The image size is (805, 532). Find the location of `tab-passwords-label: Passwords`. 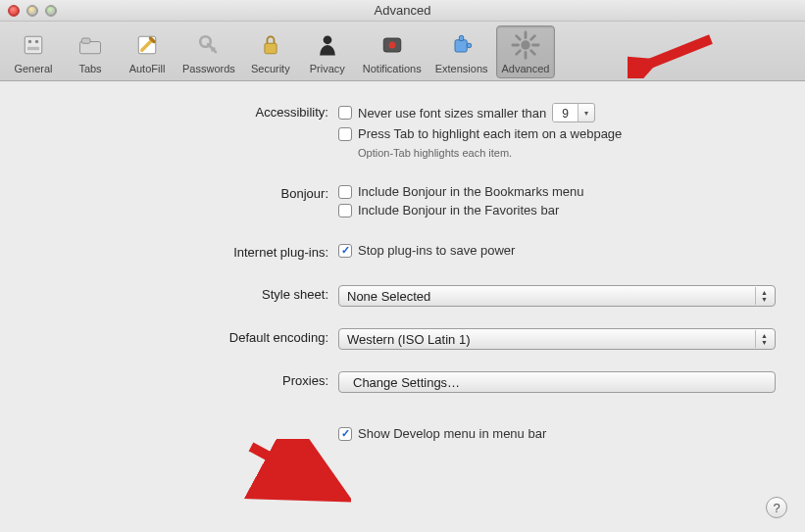

tab-passwords-label: Passwords is located at coordinates (209, 69).